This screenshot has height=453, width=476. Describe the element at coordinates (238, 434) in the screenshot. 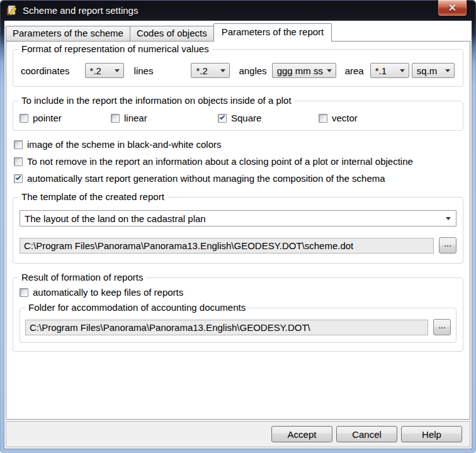

I see `button-bar: Accept Cancel Help` at that location.